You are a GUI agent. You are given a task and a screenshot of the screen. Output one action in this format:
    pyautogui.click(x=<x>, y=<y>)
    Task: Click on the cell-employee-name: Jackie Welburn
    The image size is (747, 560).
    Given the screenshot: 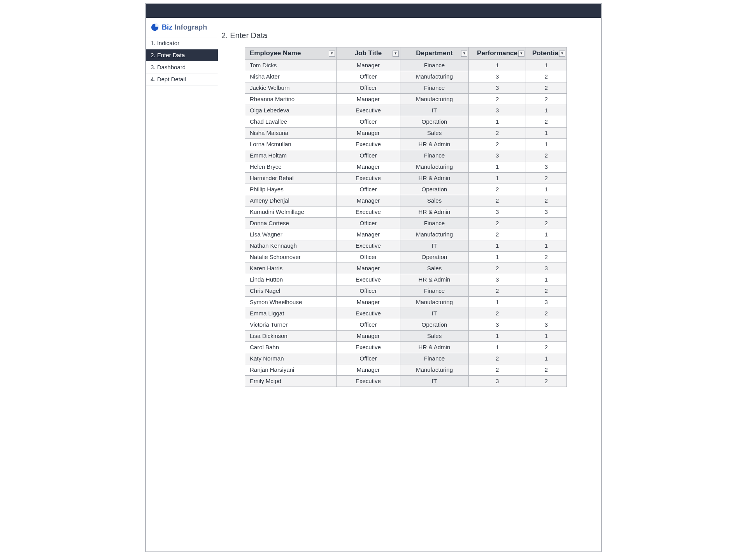 What is the action you would take?
    pyautogui.click(x=291, y=88)
    